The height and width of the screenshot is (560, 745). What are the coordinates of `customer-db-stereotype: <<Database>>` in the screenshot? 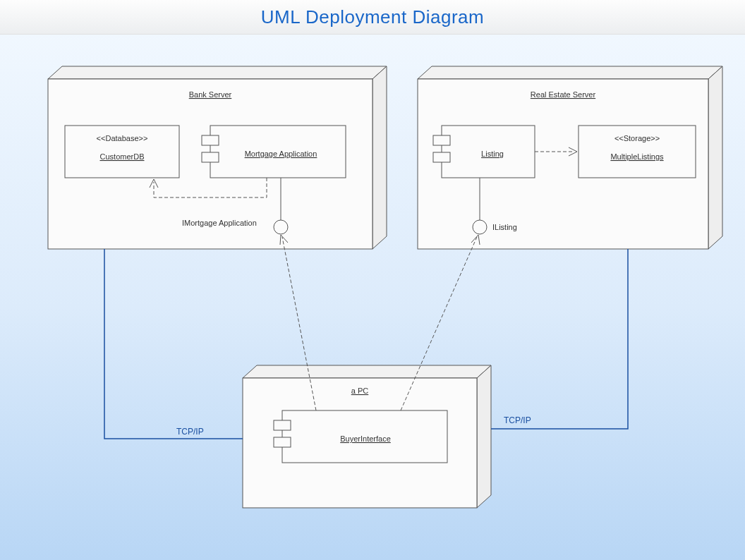 It's located at (123, 138).